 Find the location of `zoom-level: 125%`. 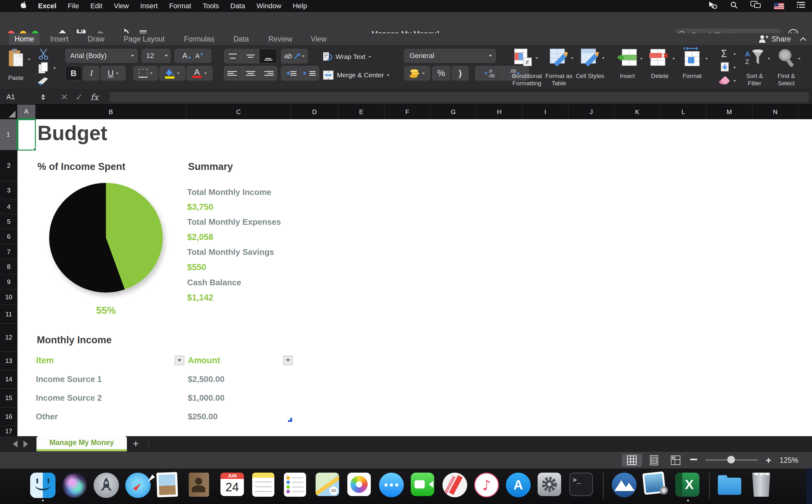

zoom-level: 125% is located at coordinates (789, 460).